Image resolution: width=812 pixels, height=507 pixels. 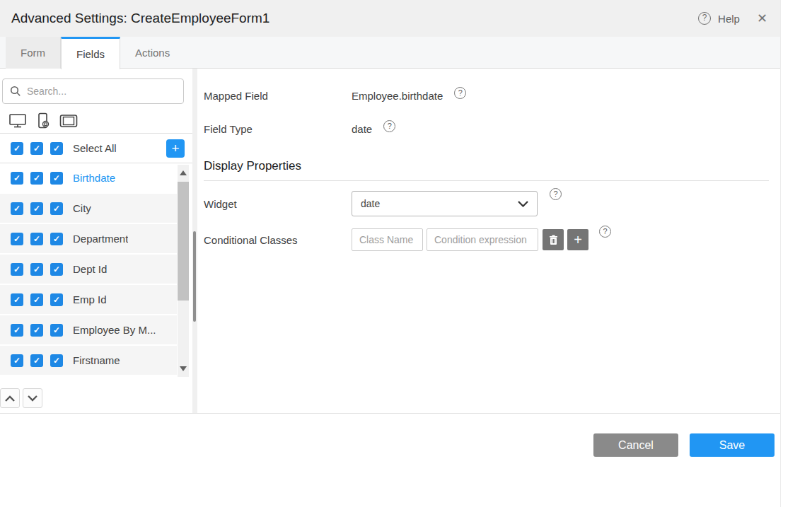 I want to click on field-list: ✓✓✓Birthdate✓✓✓City✓✓✓Department✓✓✓Dept …, so click(x=96, y=271).